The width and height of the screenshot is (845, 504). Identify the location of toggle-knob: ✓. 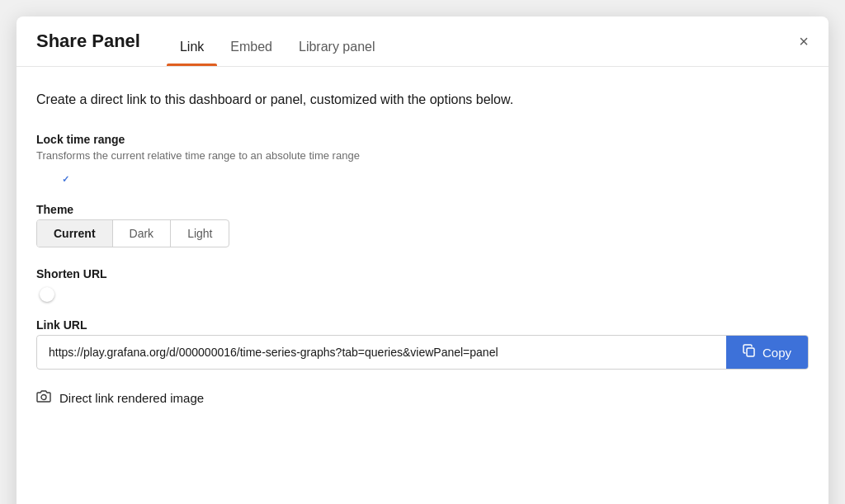
(65, 179).